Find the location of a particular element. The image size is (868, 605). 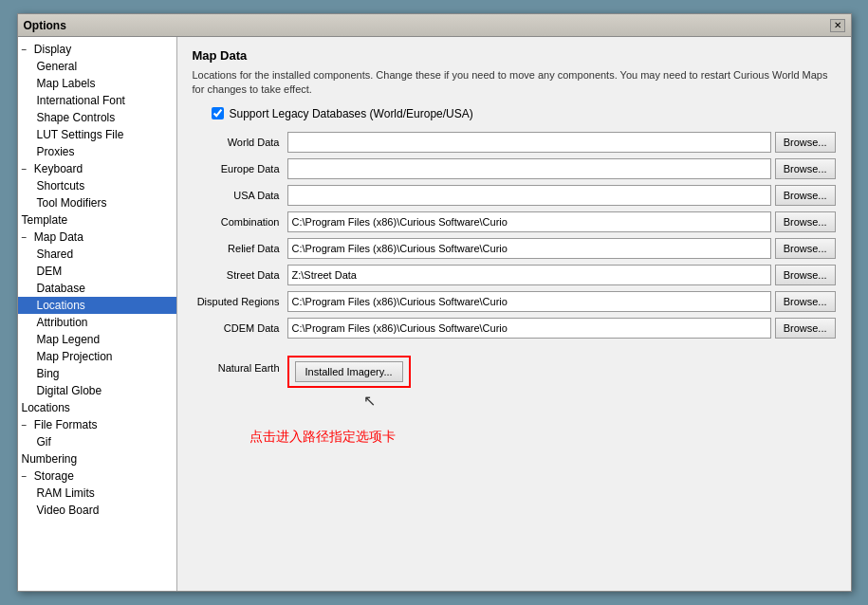

sidebar-item-keyboard: − Keyboard is located at coordinates (97, 169).